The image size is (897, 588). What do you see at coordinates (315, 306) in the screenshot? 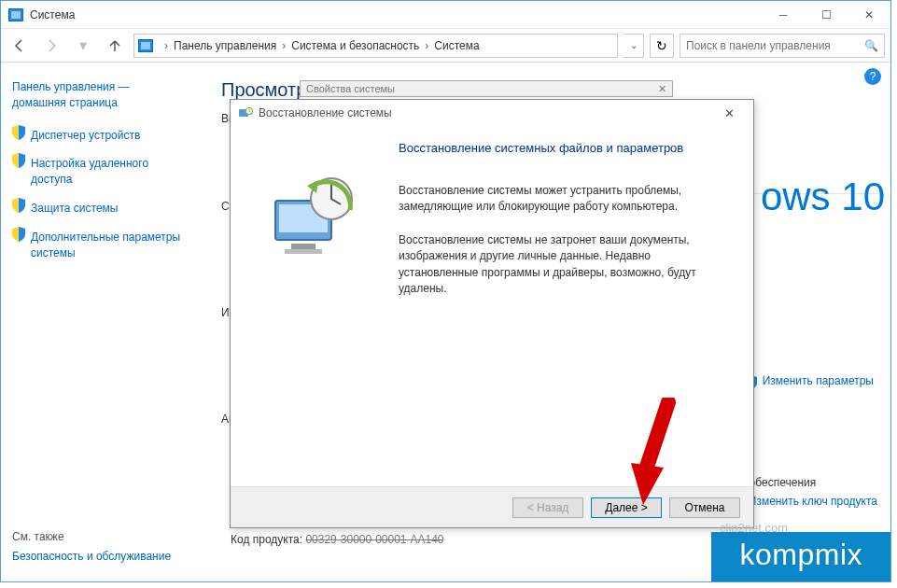
I see `dialog-illustration` at bounding box center [315, 306].